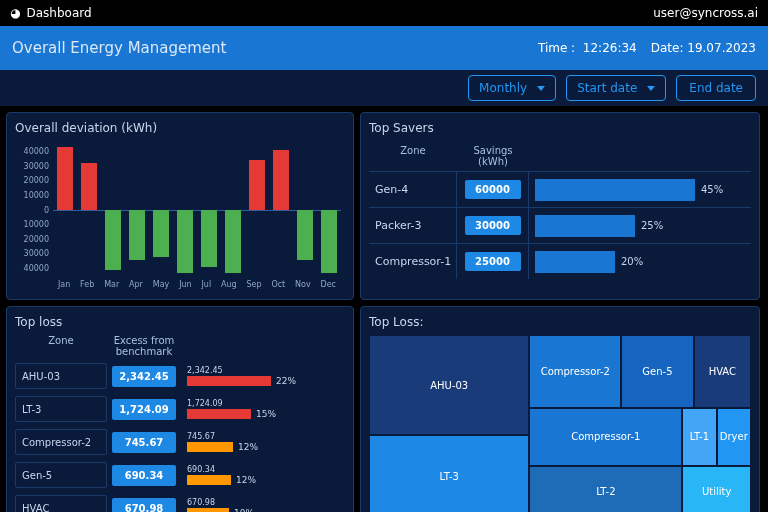 The width and height of the screenshot is (768, 512). Describe the element at coordinates (606, 437) in the screenshot. I see `treemap-cell: Compressor-1` at that location.